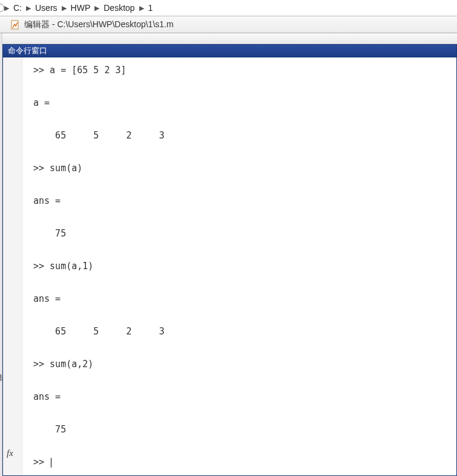 This screenshot has width=457, height=476. Describe the element at coordinates (242, 463) in the screenshot. I see `console-line: >>` at that location.